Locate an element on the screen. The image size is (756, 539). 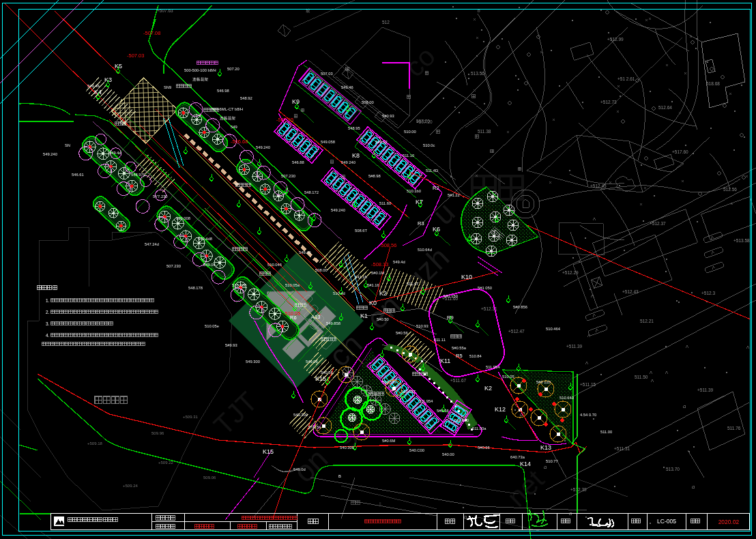
svg-text: 548.92 is located at coordinates (246, 98).